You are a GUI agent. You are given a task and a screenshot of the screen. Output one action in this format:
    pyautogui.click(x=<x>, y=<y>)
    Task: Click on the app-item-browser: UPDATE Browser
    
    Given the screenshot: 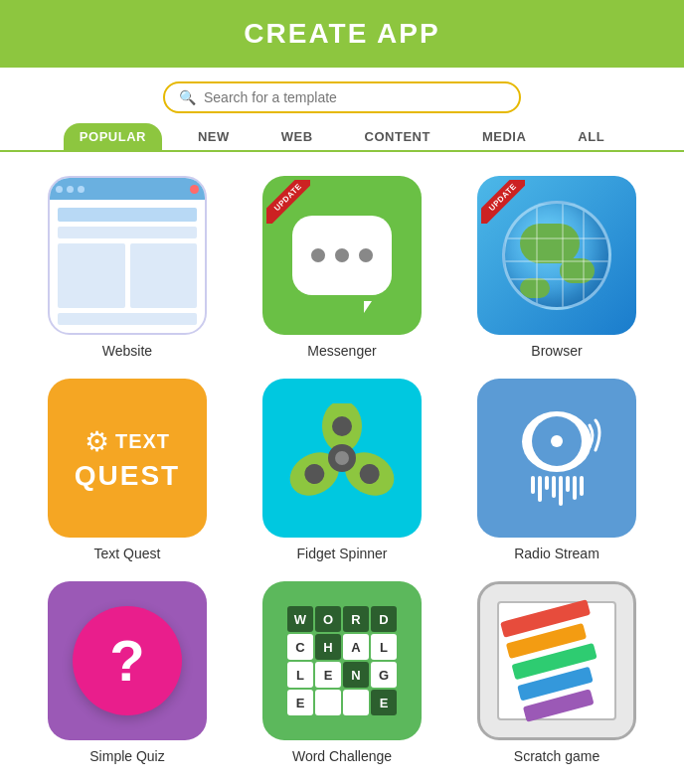 What is the action you would take?
    pyautogui.click(x=557, y=267)
    